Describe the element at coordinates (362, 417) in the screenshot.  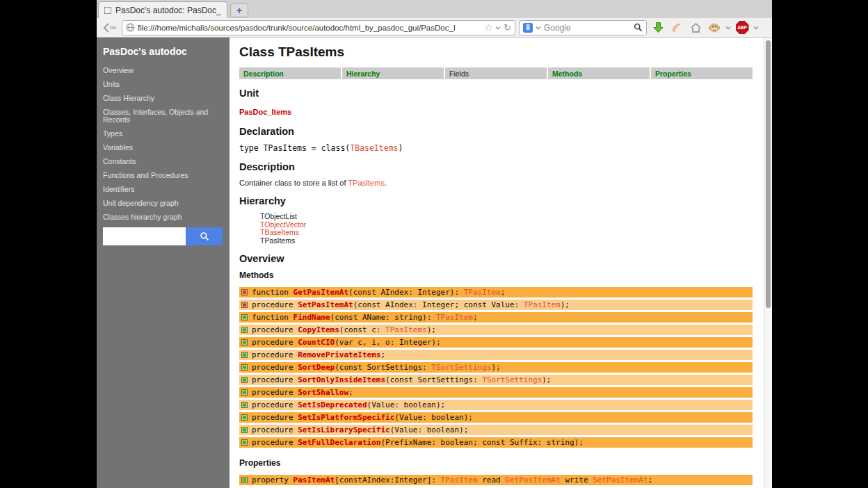
I see `declaration-code: procedure SetIsPlatformSpecific(Value: b…` at that location.